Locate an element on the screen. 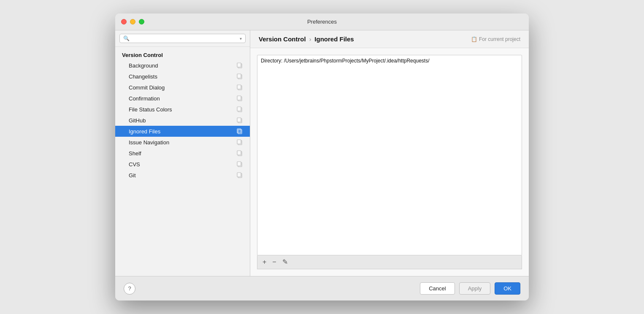  maximize-button is located at coordinates (142, 22).